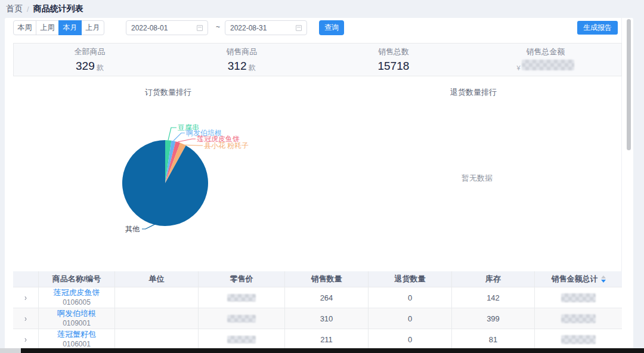 This screenshot has height=353, width=644. Describe the element at coordinates (70, 27) in the screenshot. I see `range-tab-this-month: 本月` at that location.